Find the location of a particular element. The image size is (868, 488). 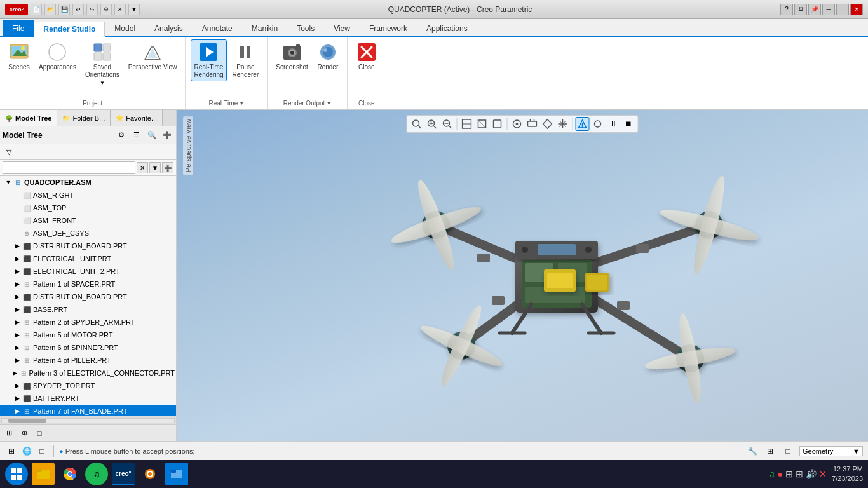

tree-search-input is located at coordinates (69, 168).